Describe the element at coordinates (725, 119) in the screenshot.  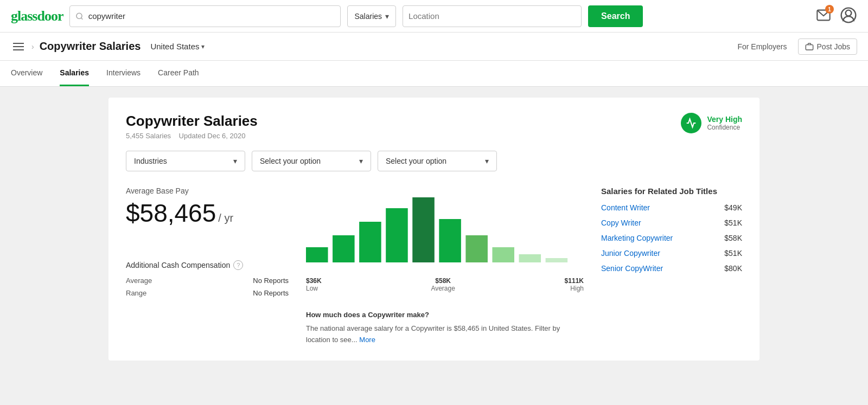
I see `confidence-level: Very High` at that location.